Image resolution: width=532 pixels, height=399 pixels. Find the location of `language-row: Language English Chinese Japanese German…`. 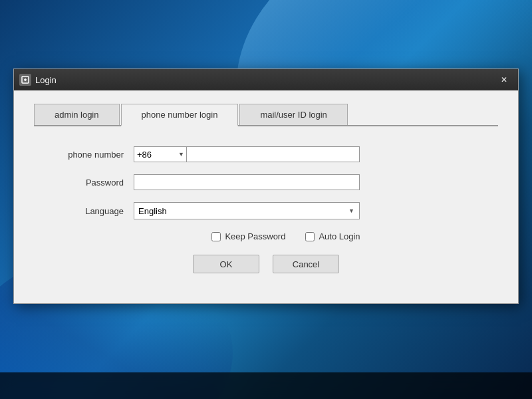

language-row: Language English Chinese Japanese German… is located at coordinates (266, 211).